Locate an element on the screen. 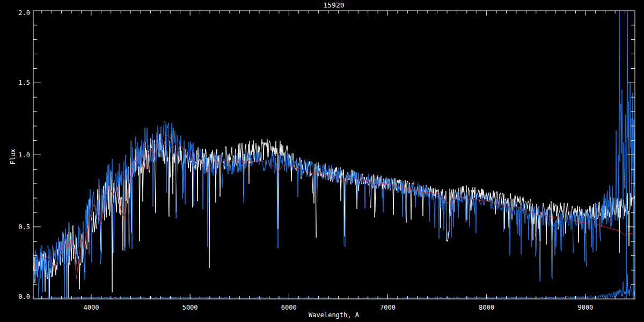 The width and height of the screenshot is (644, 322). y-tick-label: 2.0 is located at coordinates (24, 13).